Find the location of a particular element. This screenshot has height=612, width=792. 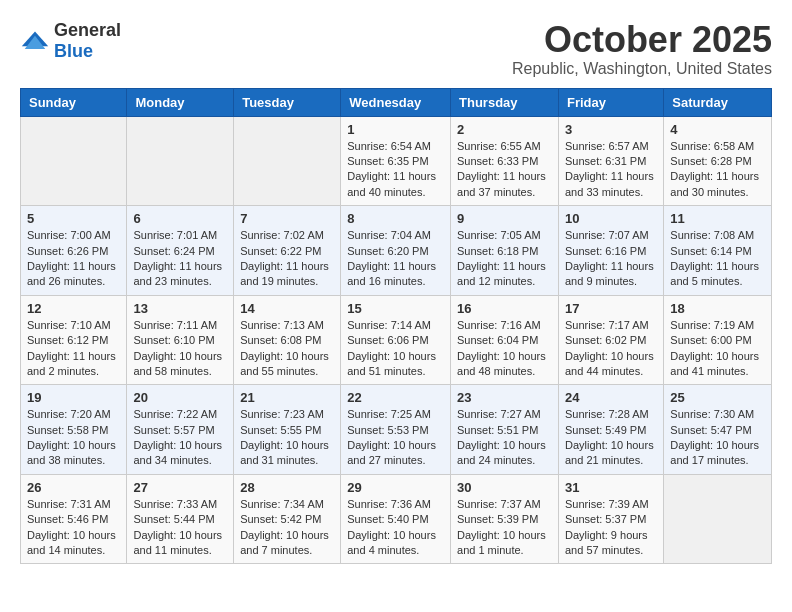

title-block: October 2025 Republic, Washington, Unite… is located at coordinates (642, 49).